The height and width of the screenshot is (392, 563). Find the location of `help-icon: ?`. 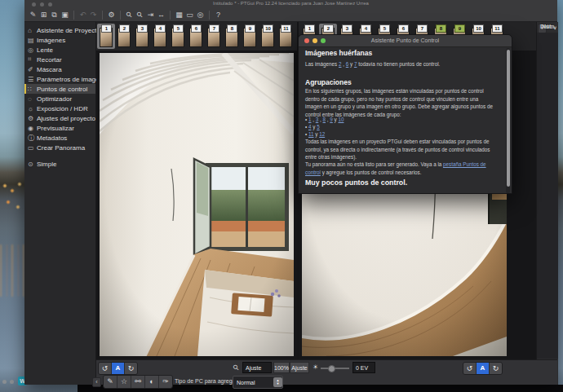

help-icon: ? is located at coordinates (219, 15).